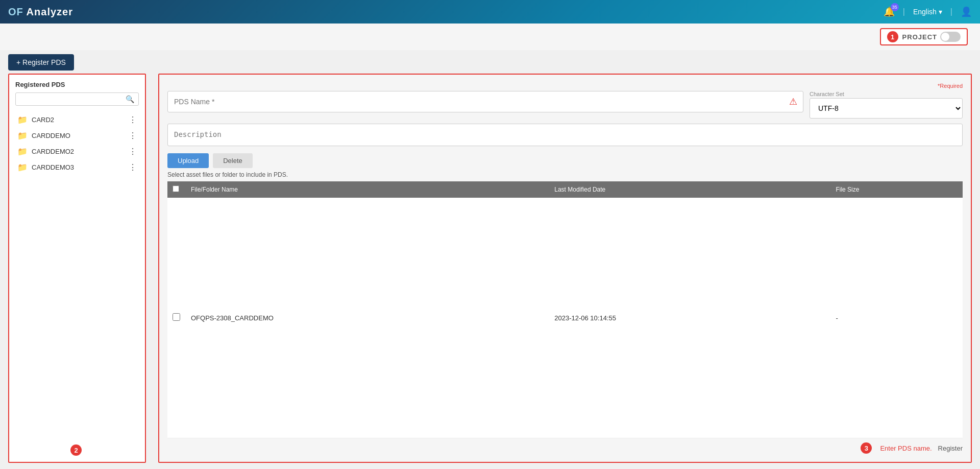 This screenshot has width=980, height=469. I want to click on language-arrow: ▾, so click(940, 12).